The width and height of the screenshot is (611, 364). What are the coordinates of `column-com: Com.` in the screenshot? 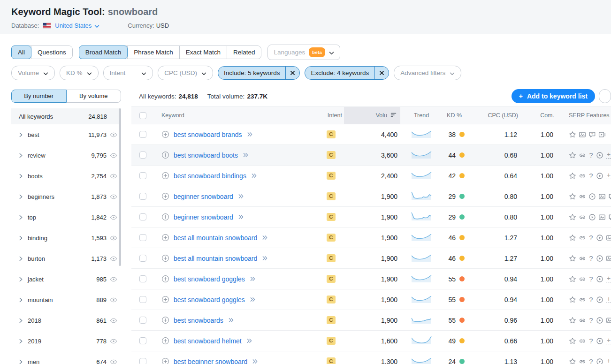 It's located at (539, 115).